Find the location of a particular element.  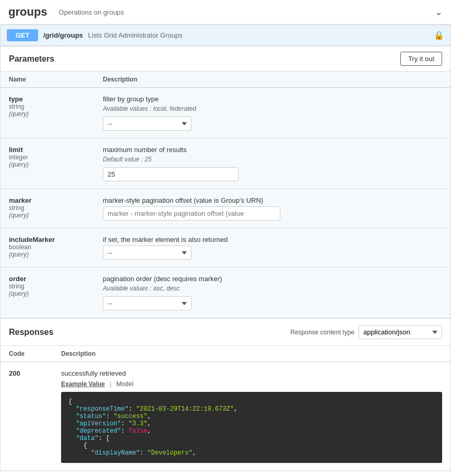

param-name-type: type is located at coordinates (56, 99).